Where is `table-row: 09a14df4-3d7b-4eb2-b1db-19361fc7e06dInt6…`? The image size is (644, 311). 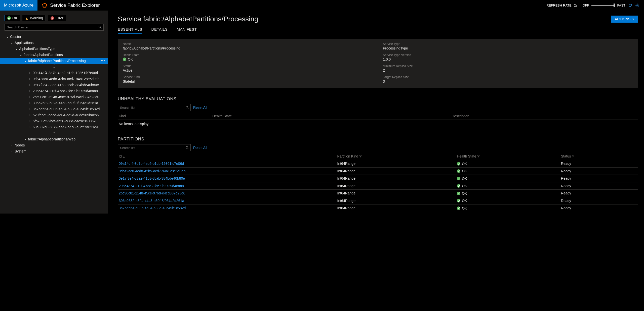
table-row: 09a14df4-3d7b-4eb2-b1db-19361fc7e06dInt6… is located at coordinates (378, 164).